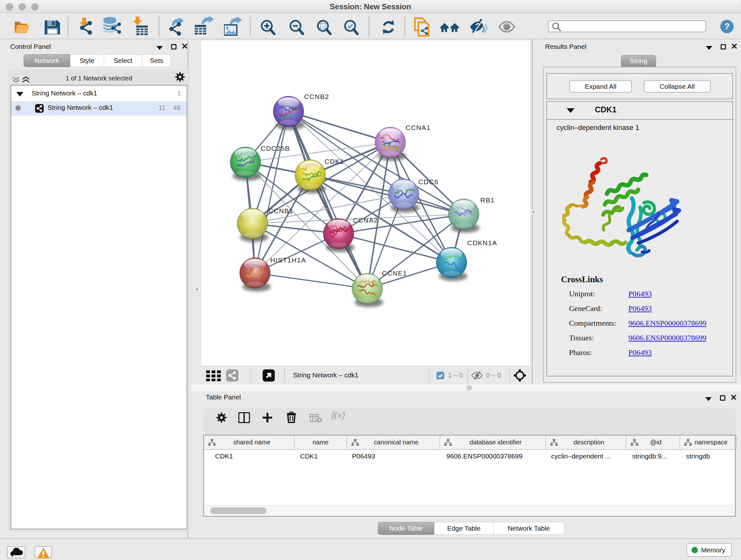 This screenshot has height=560, width=741. What do you see at coordinates (428, 182) in the screenshot?
I see `svg-text: CDC6` at bounding box center [428, 182].